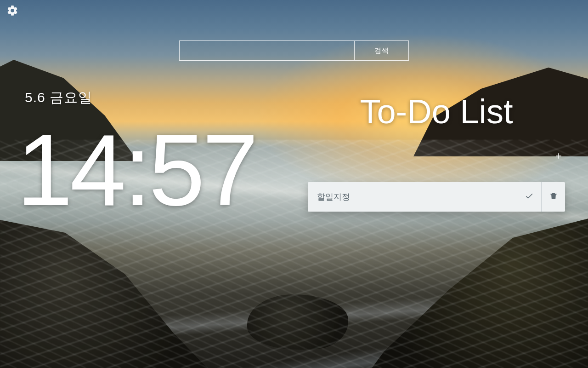  Describe the element at coordinates (59, 98) in the screenshot. I see `date-label: 5.6 금요일` at that location.